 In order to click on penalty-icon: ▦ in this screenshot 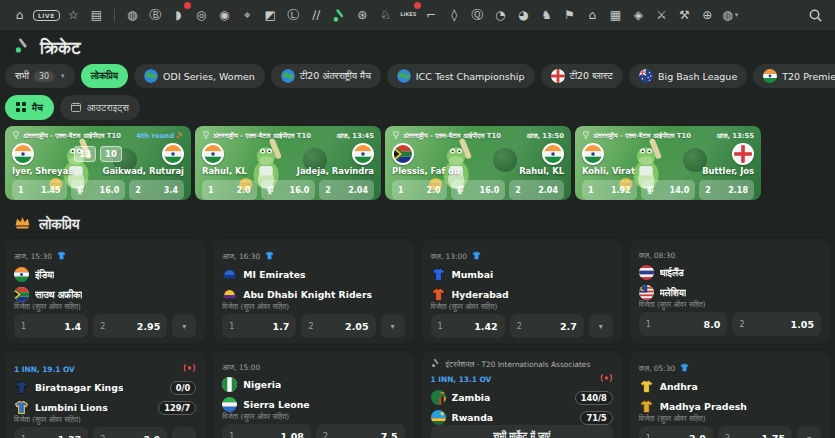, I will do `click(616, 15)`.